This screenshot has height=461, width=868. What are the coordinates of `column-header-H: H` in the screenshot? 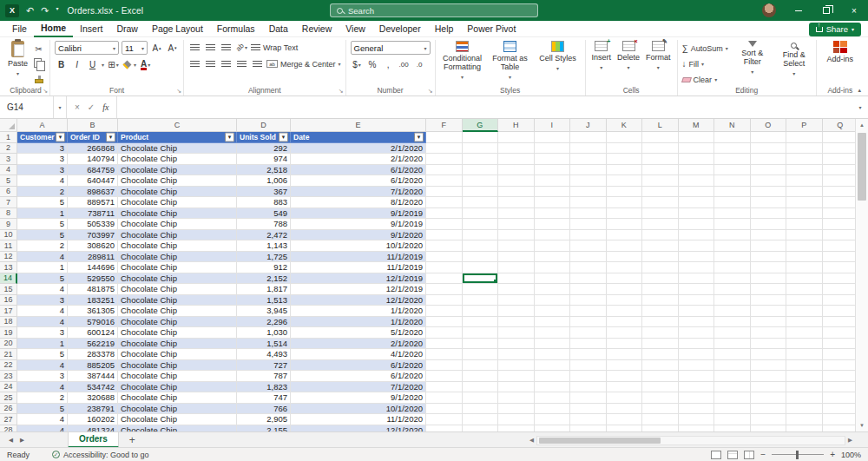 It's located at (516, 125).